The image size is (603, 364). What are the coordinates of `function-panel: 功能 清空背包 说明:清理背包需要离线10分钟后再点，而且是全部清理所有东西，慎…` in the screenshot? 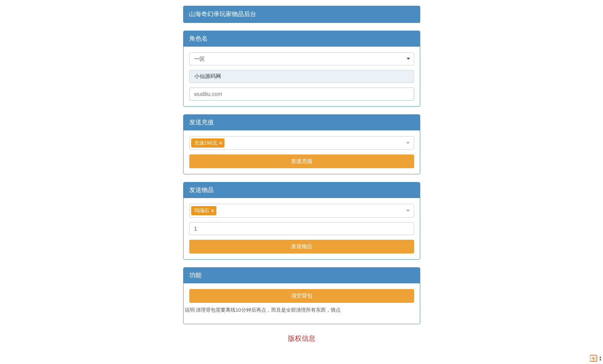 It's located at (302, 296).